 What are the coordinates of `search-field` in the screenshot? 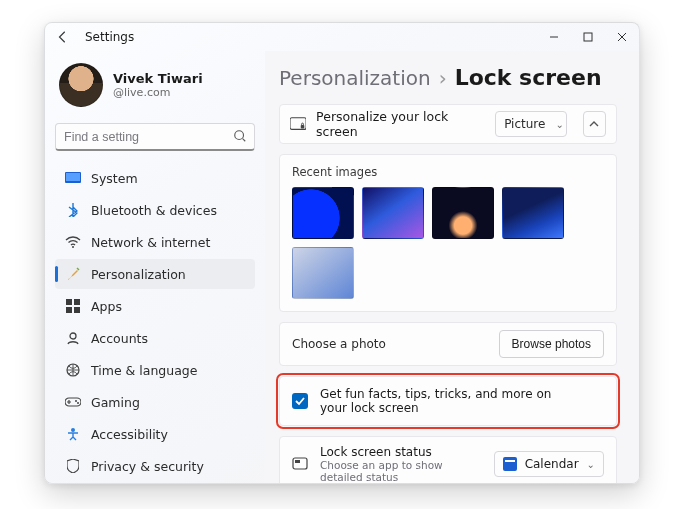 It's located at (155, 137).